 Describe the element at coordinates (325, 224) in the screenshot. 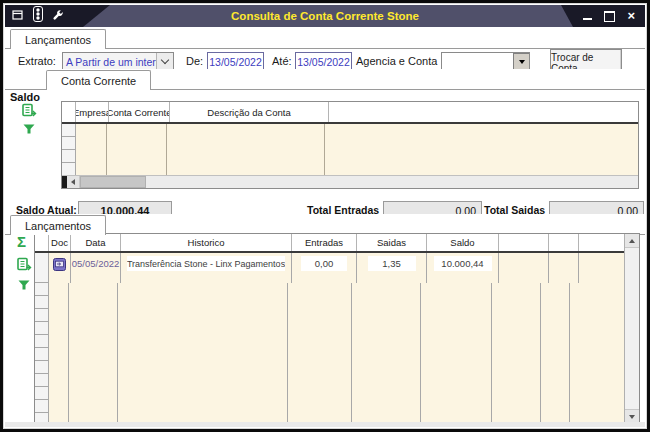

I see `bottom-tab-strip: Lançamentos` at that location.